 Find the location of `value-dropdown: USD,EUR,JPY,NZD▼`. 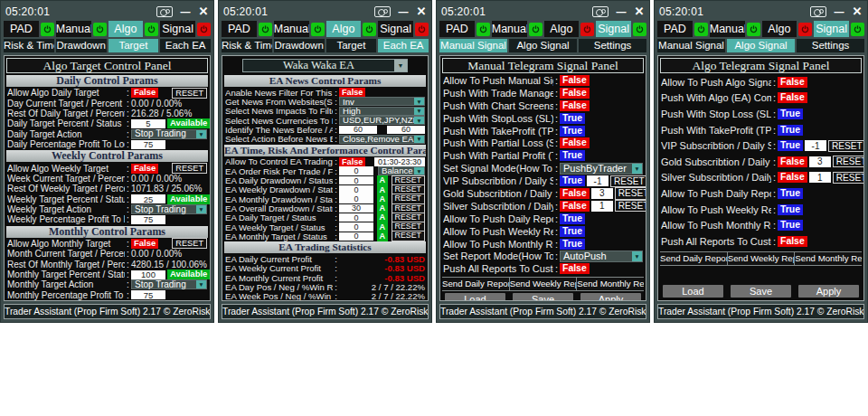

value-dropdown: USD,EUR,JPY,NZD▼ is located at coordinates (382, 120).